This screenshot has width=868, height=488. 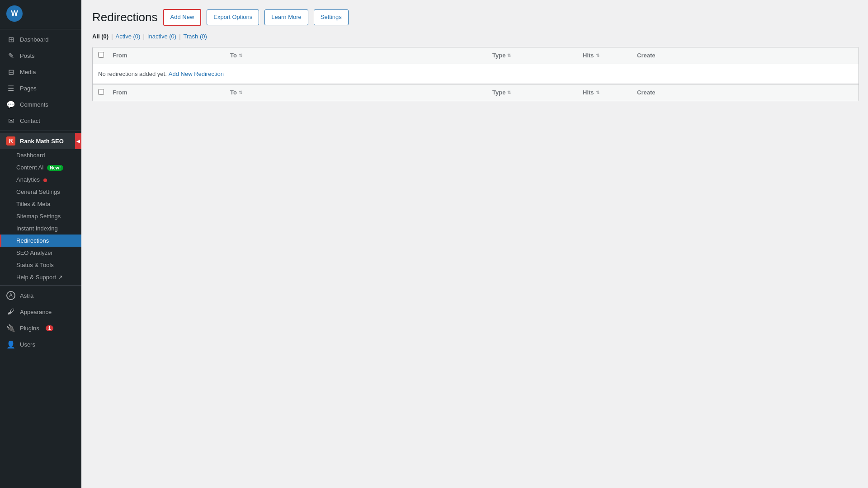 What do you see at coordinates (11, 72) in the screenshot?
I see `media-icon: ⊟` at bounding box center [11, 72].